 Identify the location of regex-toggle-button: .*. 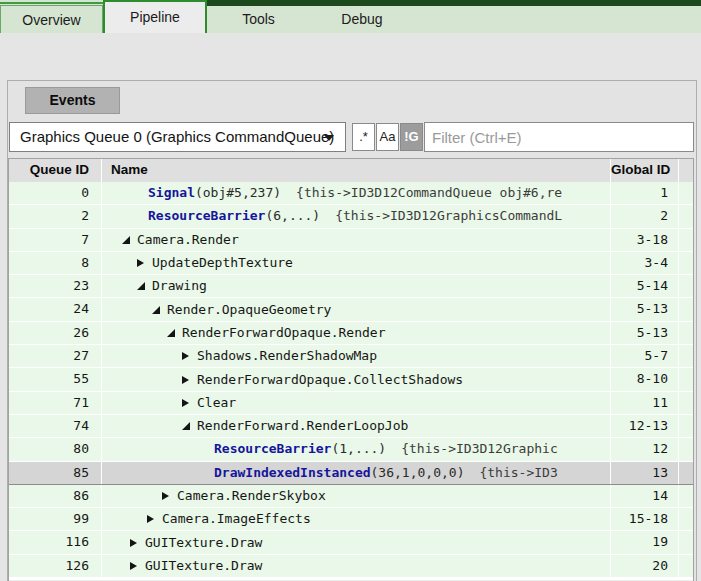
(364, 137).